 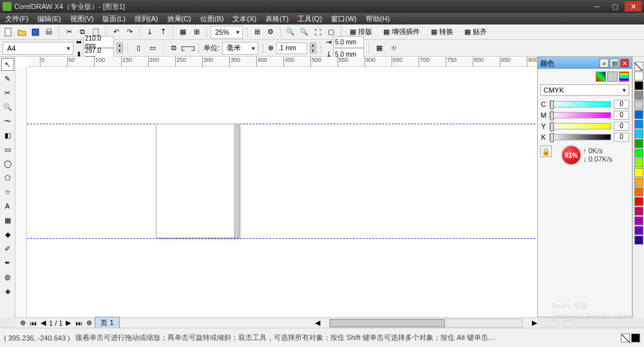 I want to click on outline-tool: ✒, so click(x=8, y=263).